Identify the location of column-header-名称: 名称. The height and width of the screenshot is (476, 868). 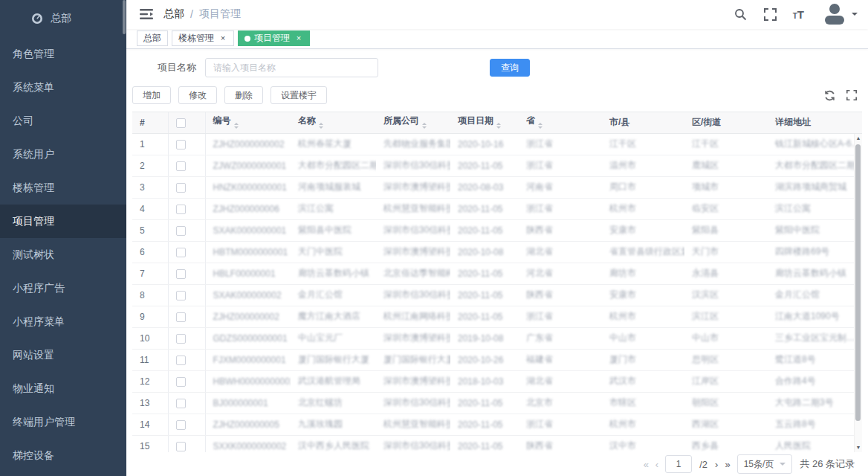
(333, 123).